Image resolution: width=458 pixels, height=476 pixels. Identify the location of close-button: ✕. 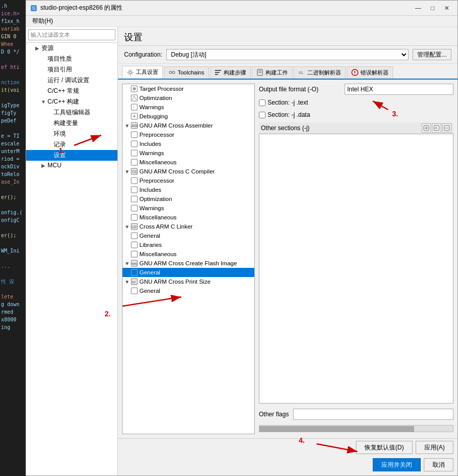
(447, 8).